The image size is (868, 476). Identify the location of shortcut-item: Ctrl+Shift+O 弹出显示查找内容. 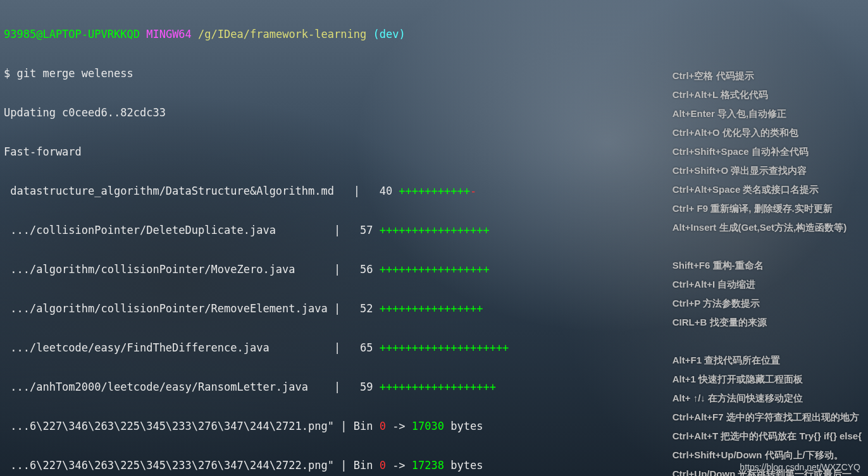
(767, 171).